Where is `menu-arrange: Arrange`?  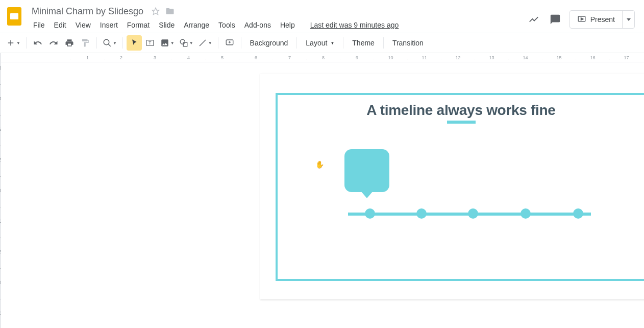
menu-arrange: Arrange is located at coordinates (196, 25).